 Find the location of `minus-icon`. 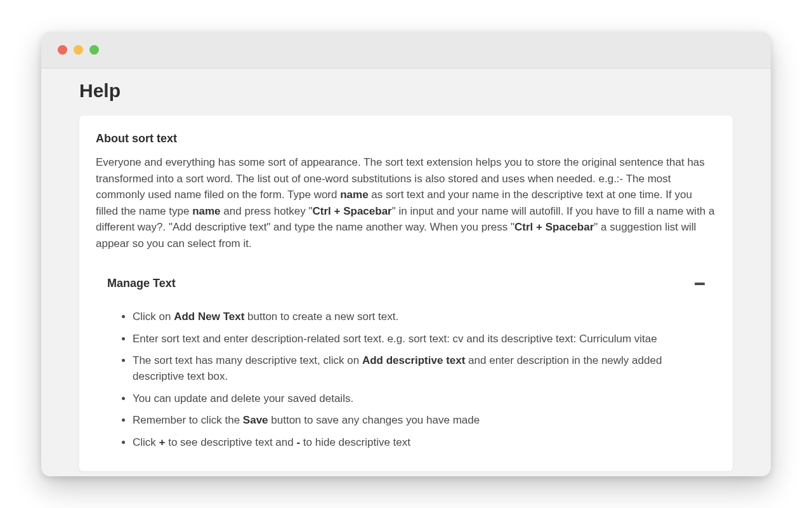

minus-icon is located at coordinates (700, 284).